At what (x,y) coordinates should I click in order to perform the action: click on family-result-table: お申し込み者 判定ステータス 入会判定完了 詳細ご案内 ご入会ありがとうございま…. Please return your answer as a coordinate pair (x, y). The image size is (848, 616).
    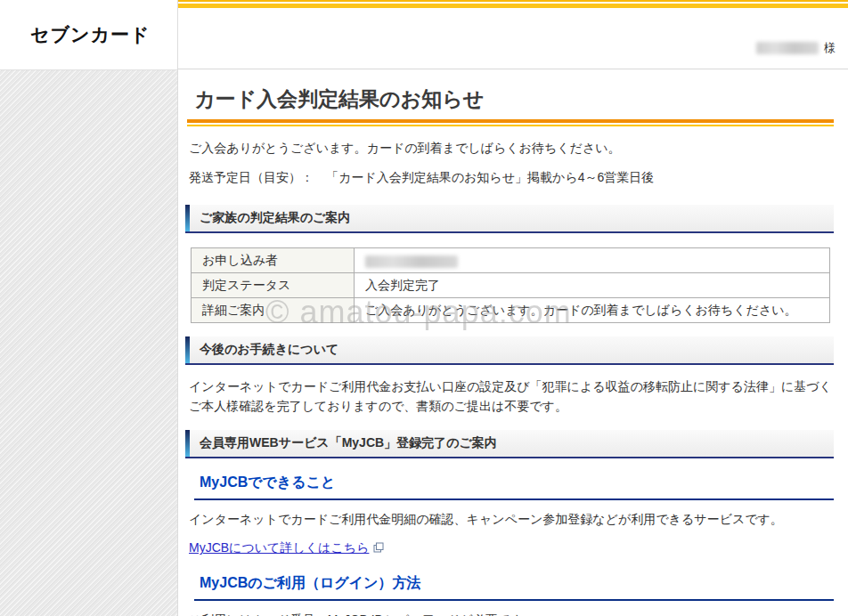
    Looking at the image, I should click on (510, 285).